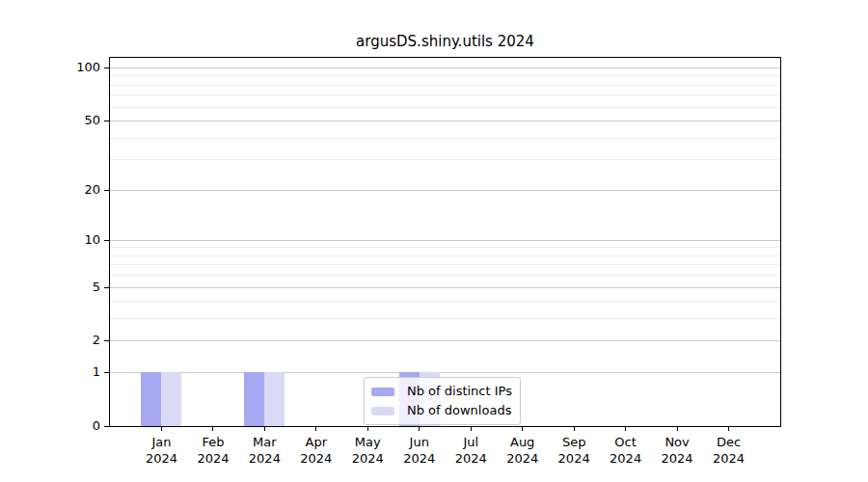  What do you see at coordinates (50, 67) in the screenshot?
I see `y-tick-label: 100` at bounding box center [50, 67].